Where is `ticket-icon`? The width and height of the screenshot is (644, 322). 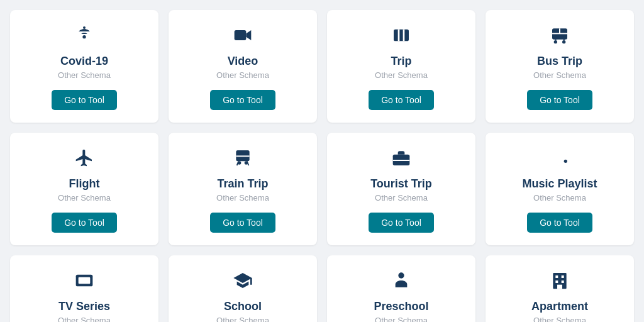 ticket-icon is located at coordinates (401, 36).